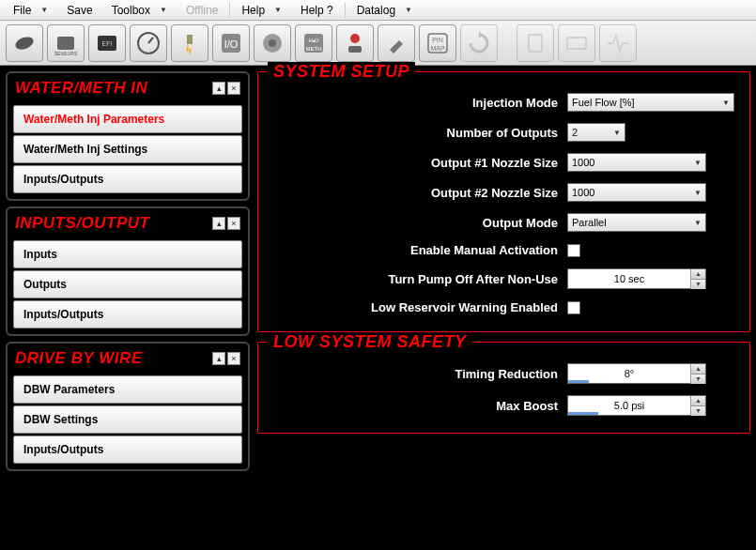 The width and height of the screenshot is (756, 550). What do you see at coordinates (370, 342) in the screenshot?
I see `group-title: LOW SYSTEM SAFETY` at bounding box center [370, 342].